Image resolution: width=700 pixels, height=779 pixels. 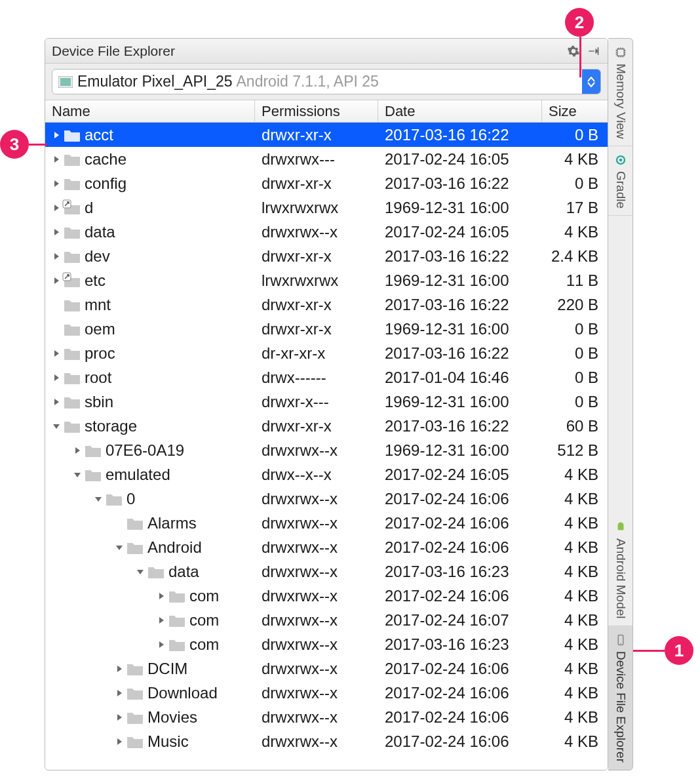 What do you see at coordinates (98, 305) in the screenshot?
I see `file-name: mnt` at bounding box center [98, 305].